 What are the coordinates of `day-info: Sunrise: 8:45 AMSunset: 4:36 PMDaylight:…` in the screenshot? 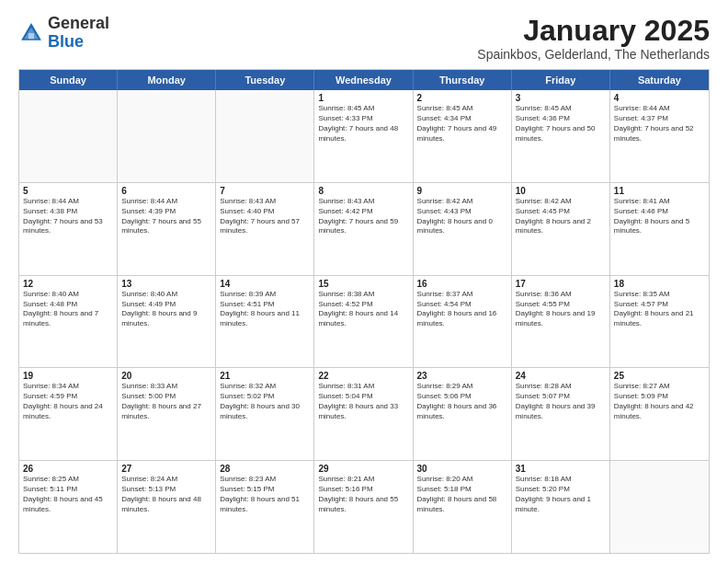 It's located at (561, 123).